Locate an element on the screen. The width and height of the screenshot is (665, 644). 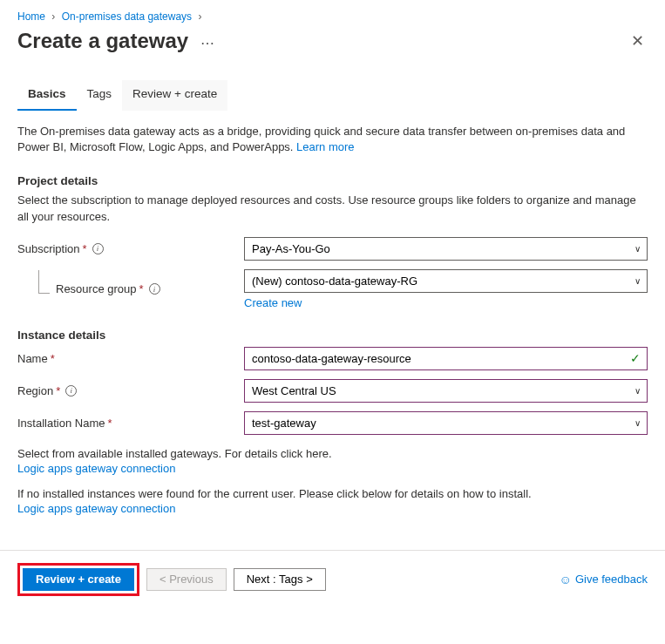
give-feedback-link: ☺ Give feedback is located at coordinates (603, 580).